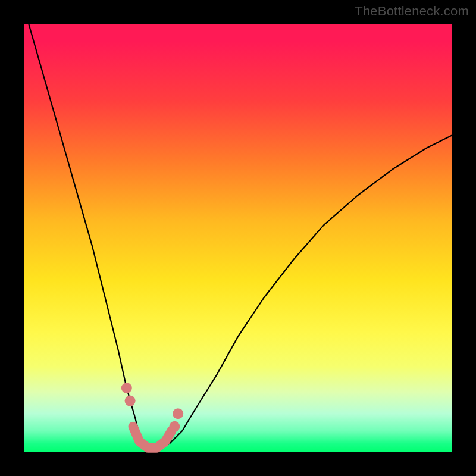 The height and width of the screenshot is (476, 476). Describe the element at coordinates (152, 437) in the screenshot. I see `valley-highlight` at that location.